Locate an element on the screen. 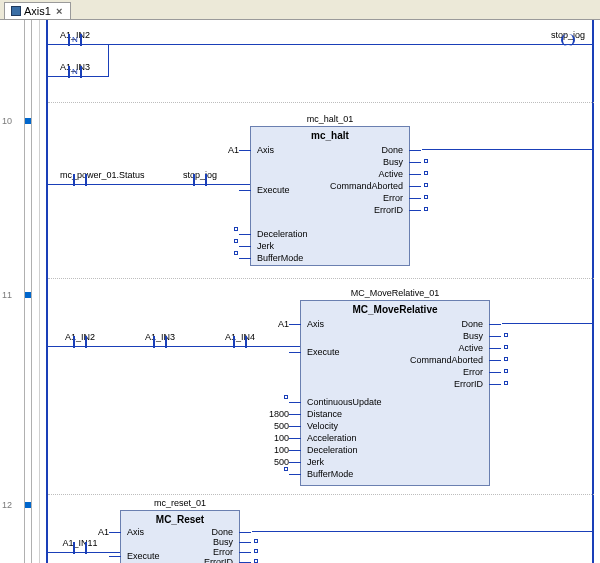 This screenshot has width=600, height=563. coil-stop-jog: stop_jog is located at coordinates (568, 45).